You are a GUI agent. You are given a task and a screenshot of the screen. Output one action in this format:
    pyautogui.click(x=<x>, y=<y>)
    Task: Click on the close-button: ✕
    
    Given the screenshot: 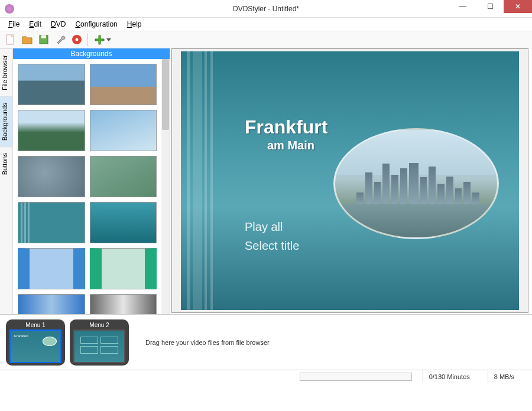 What is the action you would take?
    pyautogui.click(x=518, y=6)
    